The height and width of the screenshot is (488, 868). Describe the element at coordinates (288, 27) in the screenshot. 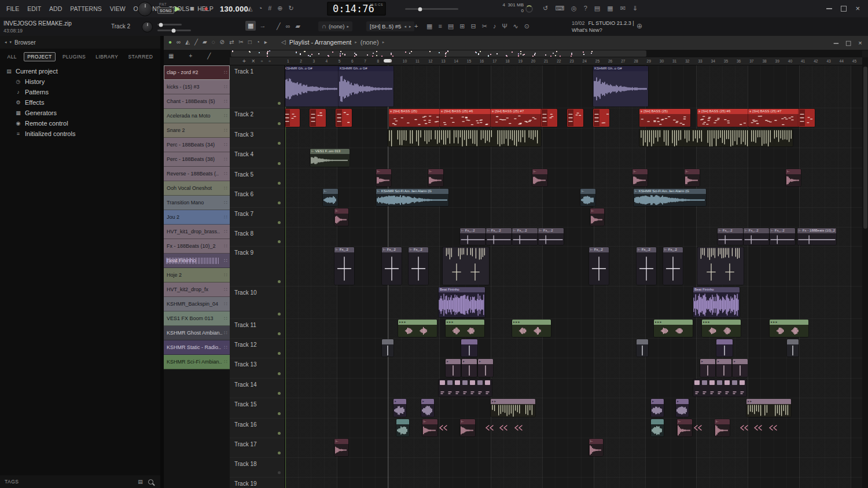

I see `link-tool-icon: ∞` at that location.